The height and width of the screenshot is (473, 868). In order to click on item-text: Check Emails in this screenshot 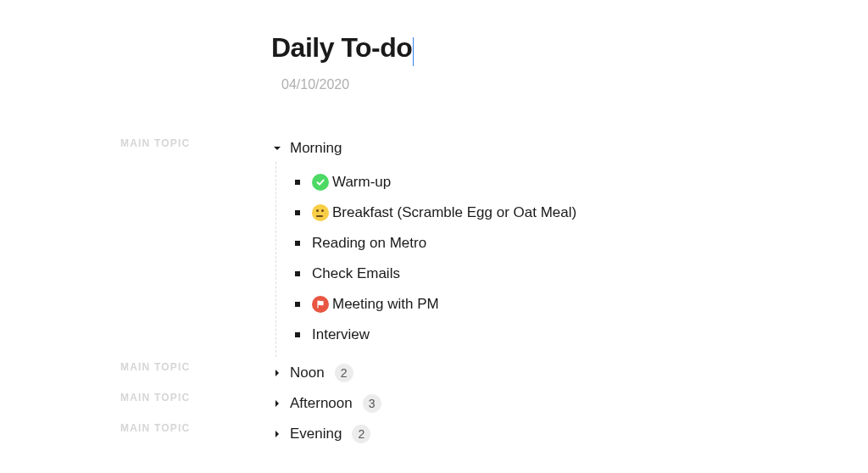, I will do `click(356, 274)`.